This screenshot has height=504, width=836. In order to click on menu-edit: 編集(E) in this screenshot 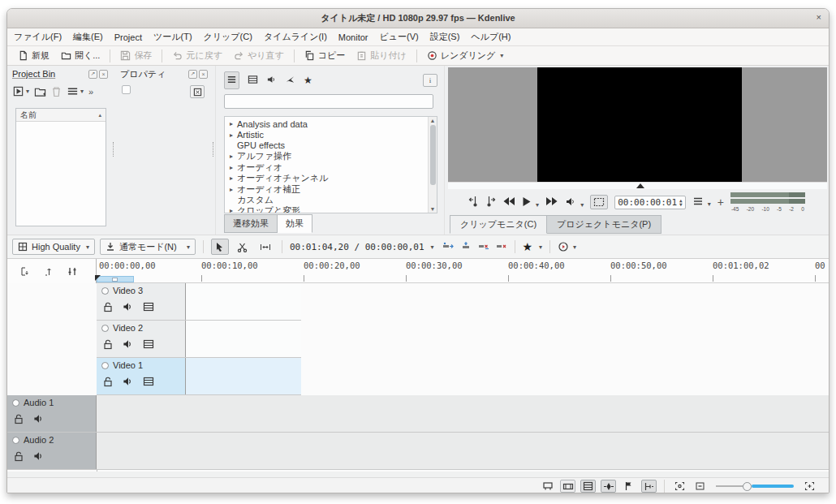, I will do `click(88, 37)`.